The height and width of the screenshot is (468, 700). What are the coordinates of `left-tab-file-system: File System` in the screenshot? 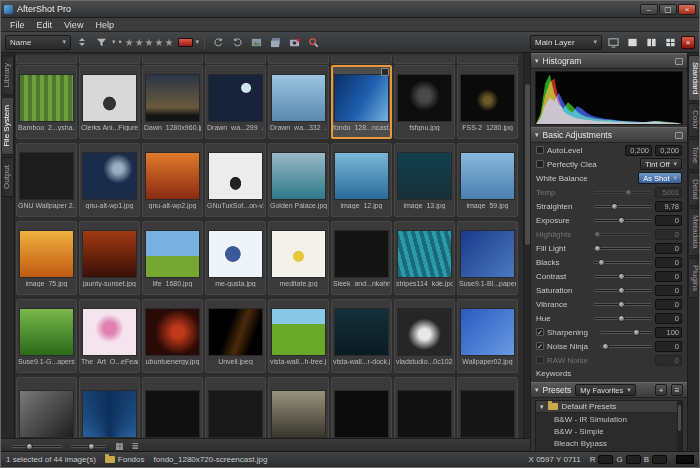 It's located at (8, 126).